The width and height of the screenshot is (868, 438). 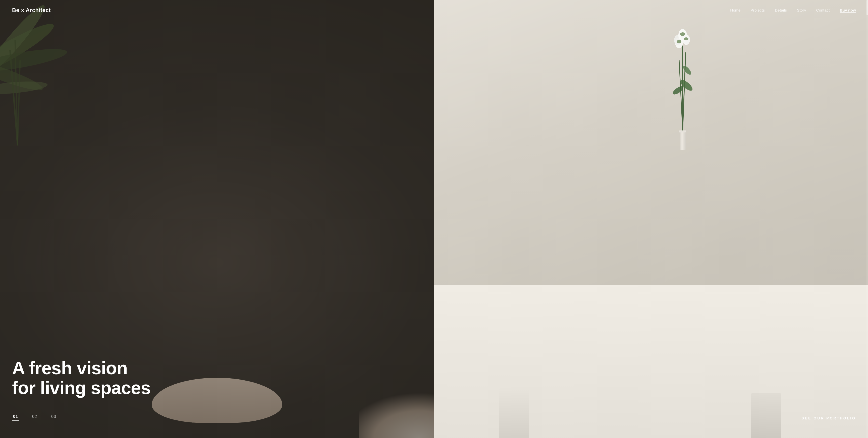 What do you see at coordinates (16, 417) in the screenshot?
I see `slide-indicator-1: 01` at bounding box center [16, 417].